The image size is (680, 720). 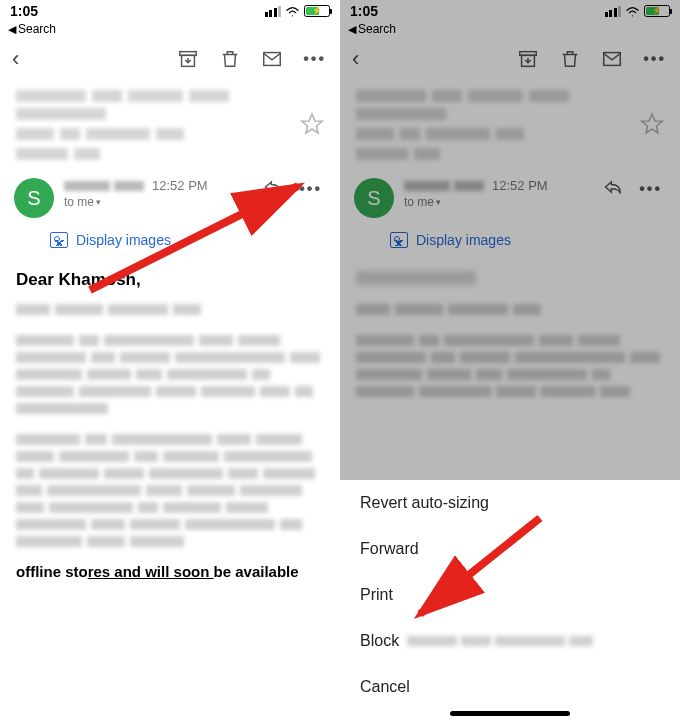 I want to click on sheet-print: Print, so click(x=510, y=595).